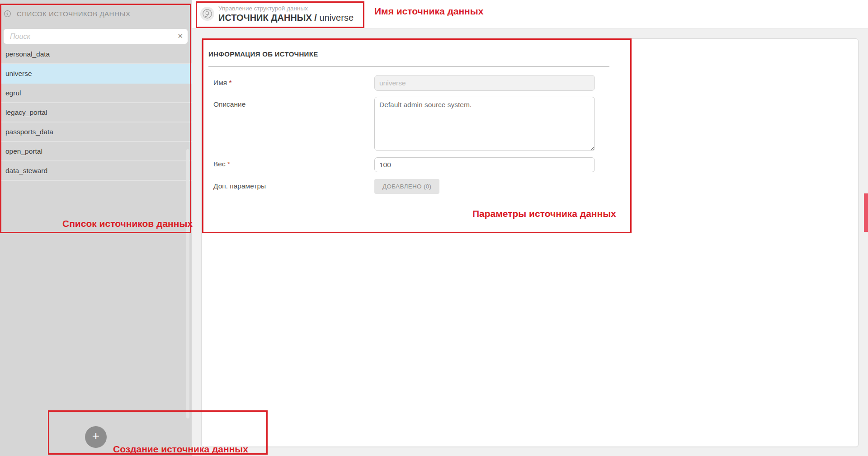 The height and width of the screenshot is (456, 868). What do you see at coordinates (222, 83) in the screenshot?
I see `name-label: Имя *` at bounding box center [222, 83].